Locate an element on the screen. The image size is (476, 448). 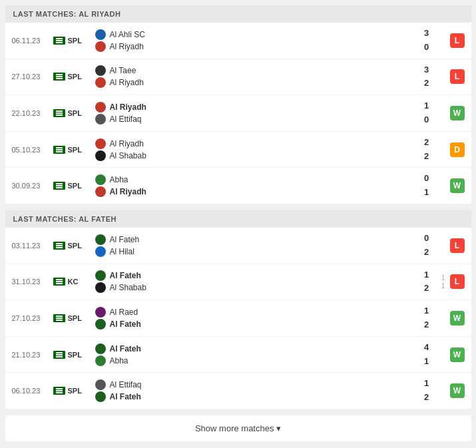
agg-score-team1: 1 is located at coordinates (443, 278).